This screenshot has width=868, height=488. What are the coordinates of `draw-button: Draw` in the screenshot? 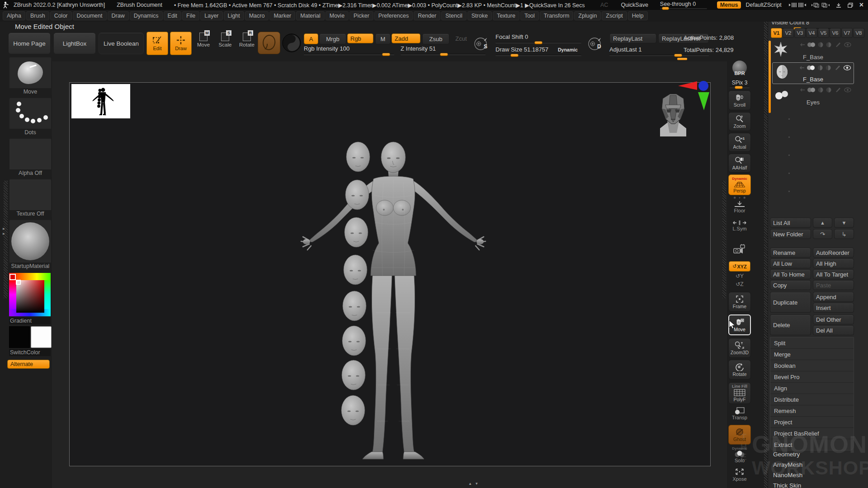 It's located at (181, 43).